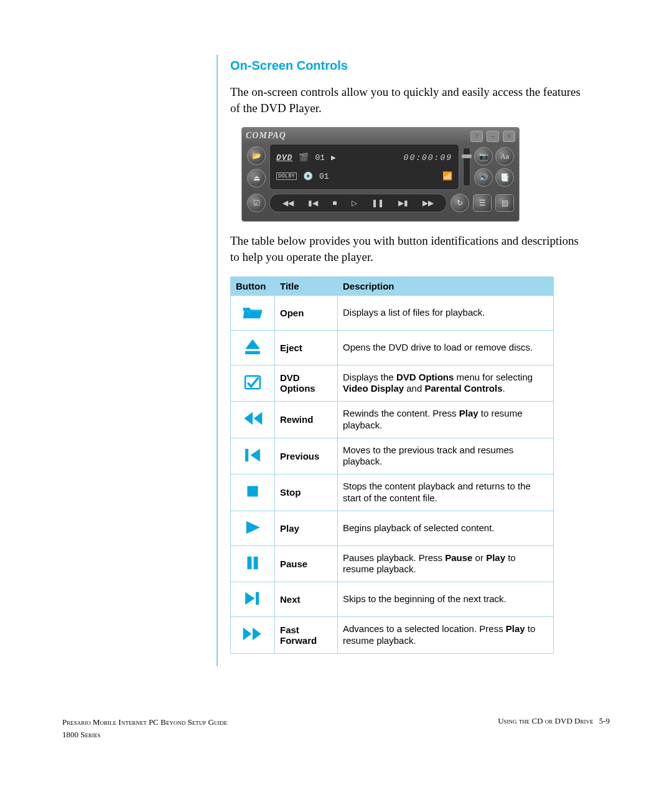 Image resolution: width=672 pixels, height=807 pixels. I want to click on page-footer: Presario Mobile Internet PC Beyond Setup…, so click(336, 729).